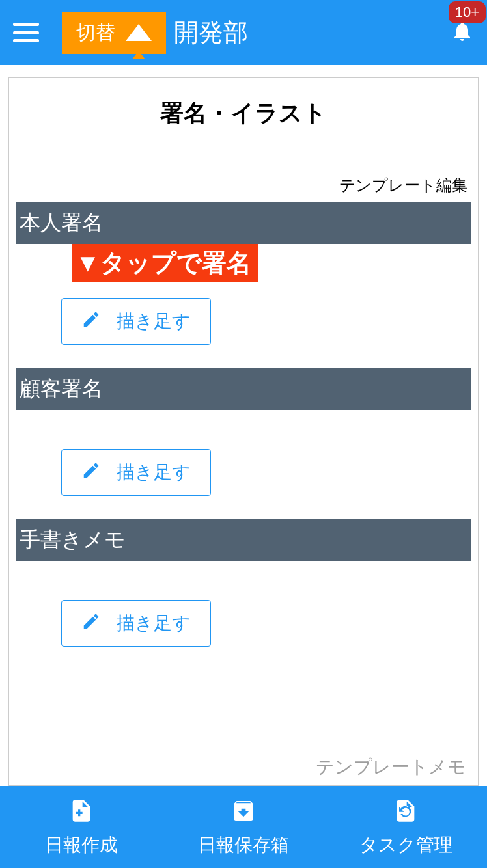 The width and height of the screenshot is (487, 868). I want to click on archive-icon, so click(244, 812).